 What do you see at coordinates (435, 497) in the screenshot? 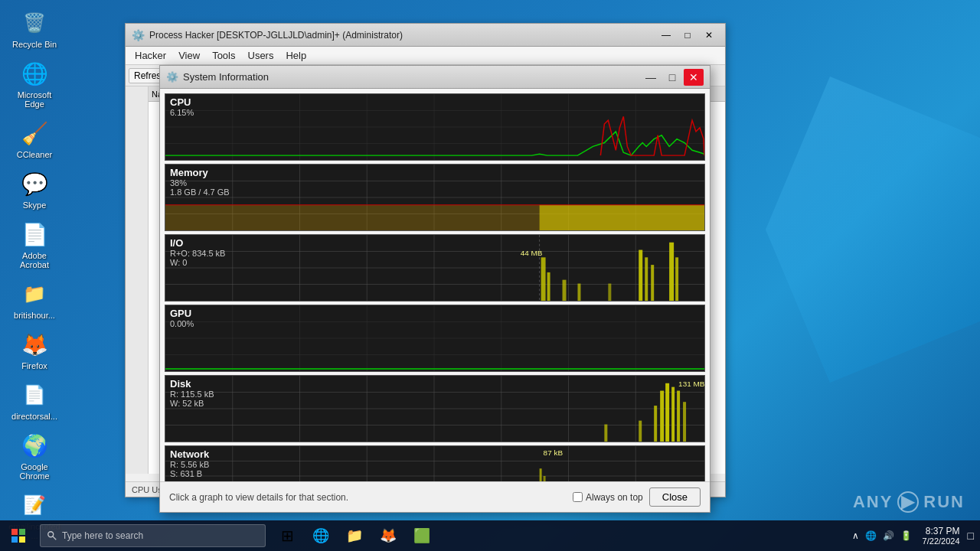
I see `si-footer: Click a graph to view details for that s…` at bounding box center [435, 497].